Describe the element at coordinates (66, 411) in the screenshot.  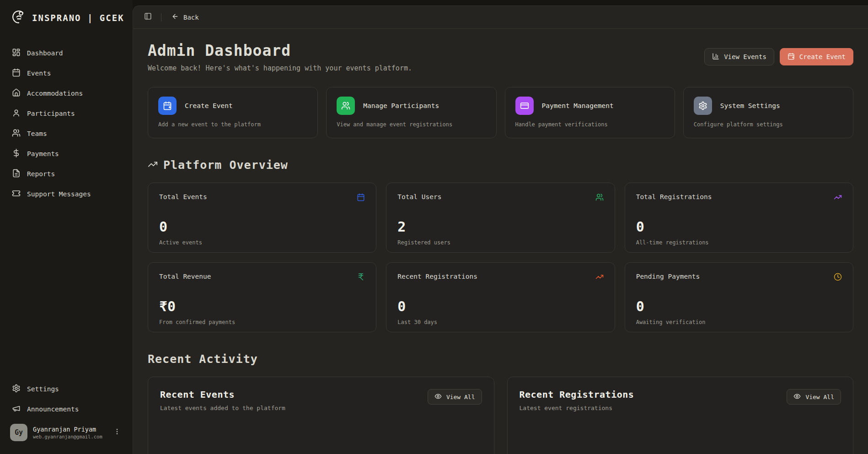
I see `sidebar-footer: Settings Announcements Gy Gyanranjan Pri…` at that location.